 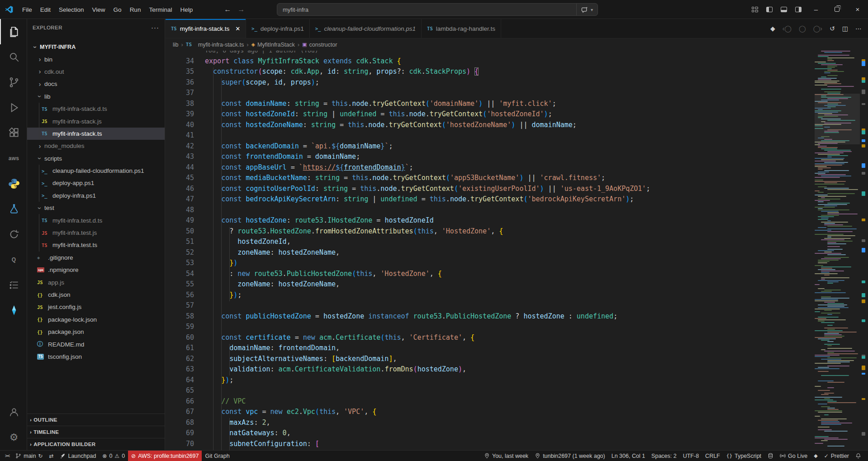 What do you see at coordinates (587, 10) in the screenshot?
I see `copilot-menu: ▾` at bounding box center [587, 10].